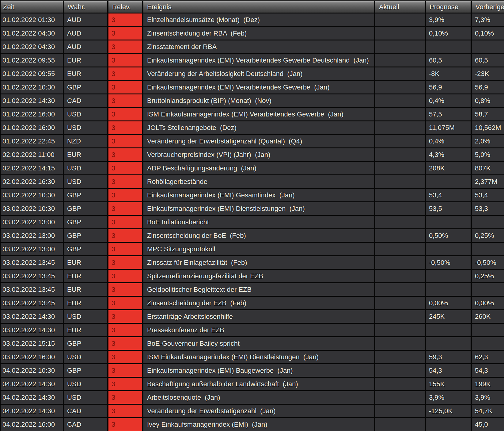 The height and width of the screenshot is (431, 504). What do you see at coordinates (449, 128) in the screenshot?
I see `cell-prognose: 11,075M` at bounding box center [449, 128].